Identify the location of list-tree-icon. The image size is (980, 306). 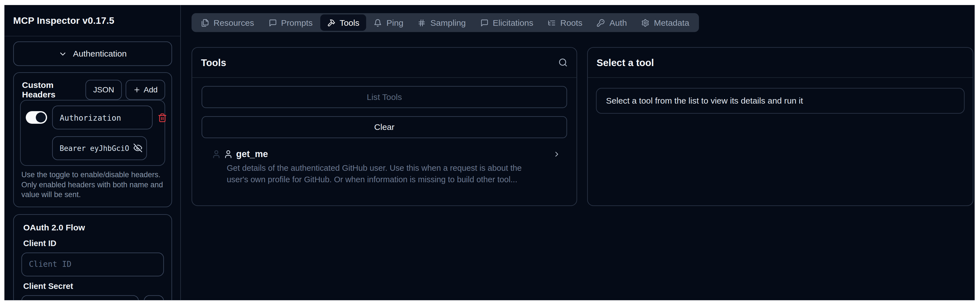
(552, 23).